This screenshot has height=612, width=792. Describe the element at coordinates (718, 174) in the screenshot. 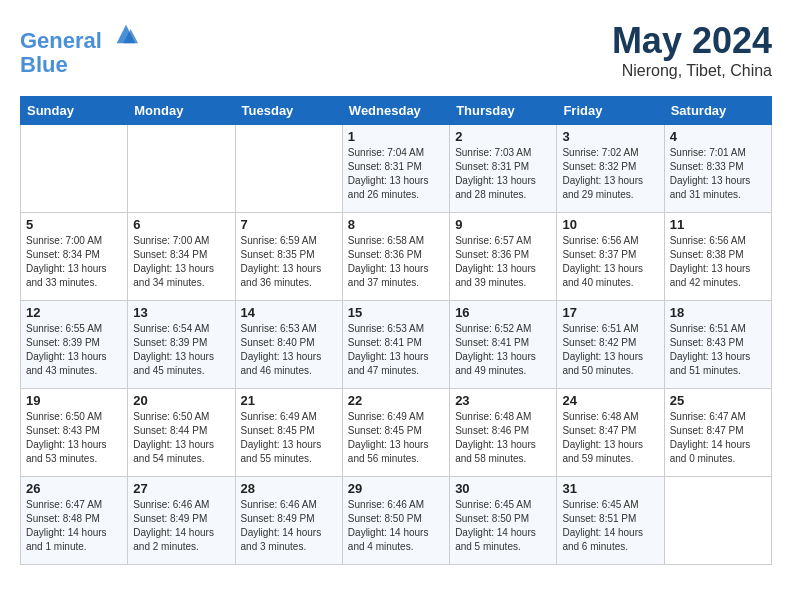

I see `day-info: Sunrise: 7:01 AM Sunset: 8:33 PM Dayligh…` at that location.